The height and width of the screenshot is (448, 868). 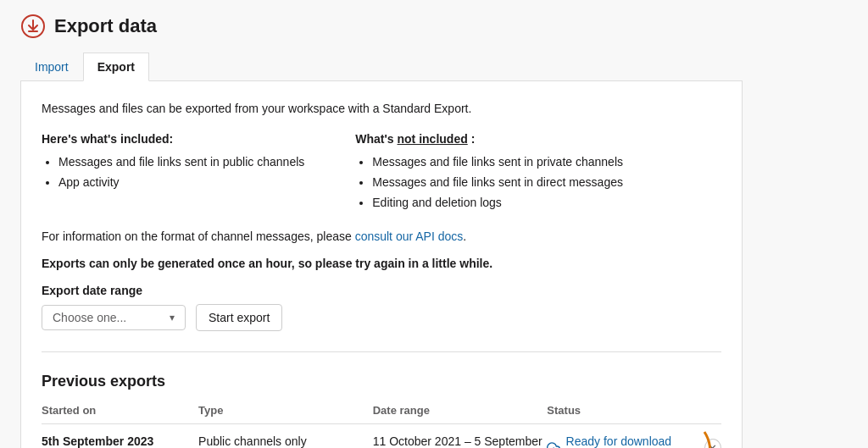 I want to click on exports-table: Started on Type Date range Status 5th Se…, so click(x=381, y=426).